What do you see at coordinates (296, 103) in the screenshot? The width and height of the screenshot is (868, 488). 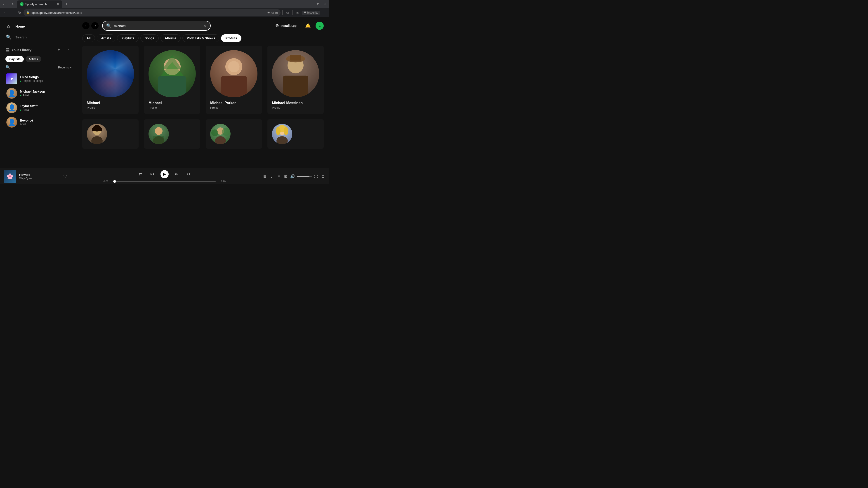 I see `profile-name-4: Michael Messineo` at bounding box center [296, 103].